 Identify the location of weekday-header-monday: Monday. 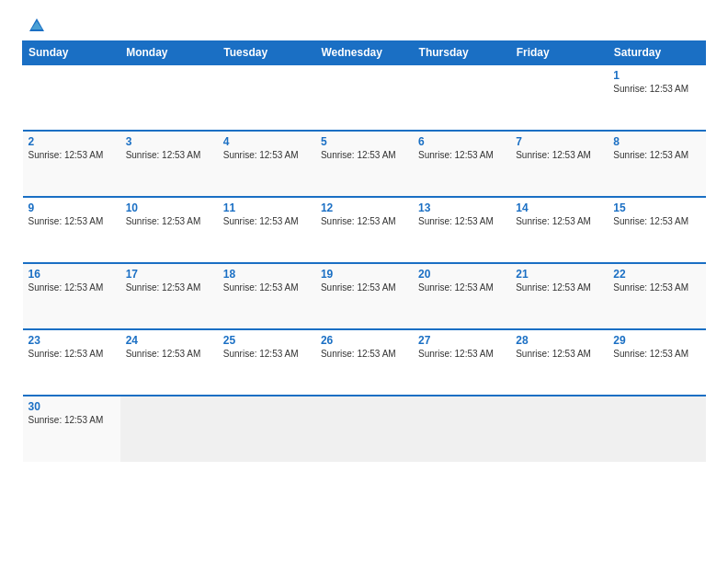
(169, 53).